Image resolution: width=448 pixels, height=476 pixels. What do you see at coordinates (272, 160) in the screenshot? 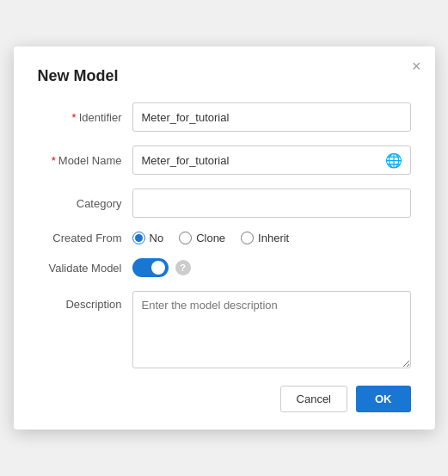
I see `model-name-input-wrapper: 🌐` at bounding box center [272, 160].